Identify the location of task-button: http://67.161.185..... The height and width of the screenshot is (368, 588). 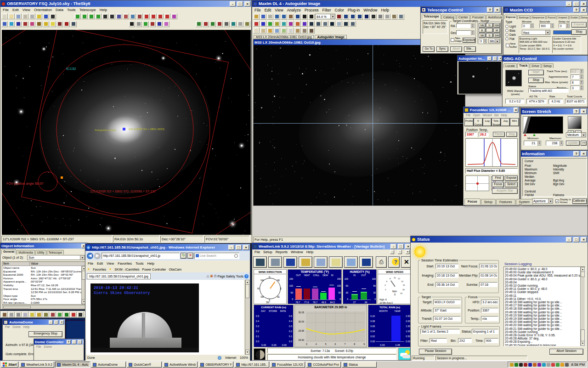
(252, 365).